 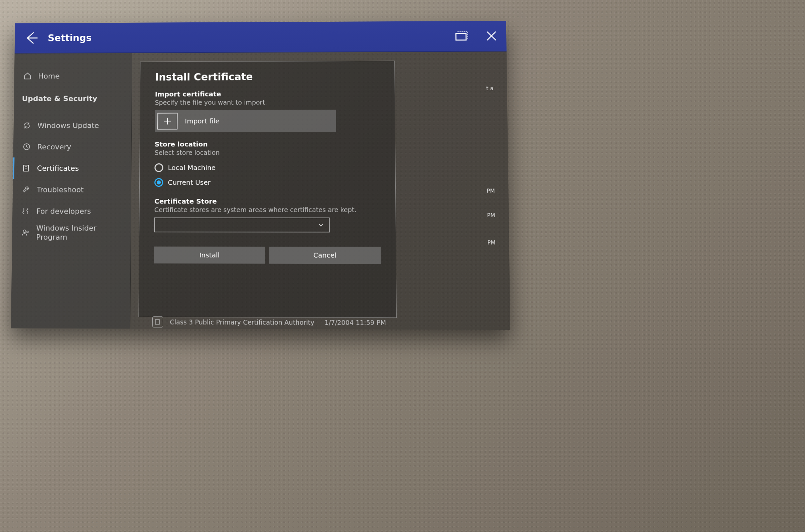 I want to click on tools-icon, so click(x=26, y=211).